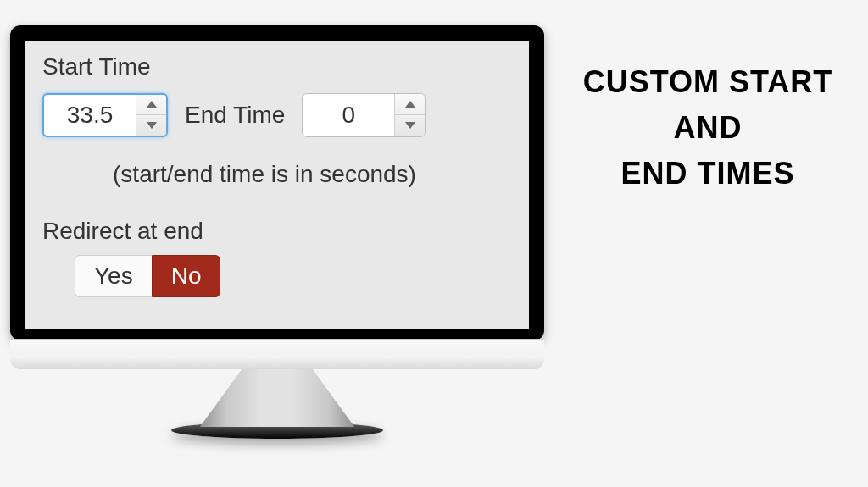  Describe the element at coordinates (410, 105) in the screenshot. I see `end-time-up-button` at that location.